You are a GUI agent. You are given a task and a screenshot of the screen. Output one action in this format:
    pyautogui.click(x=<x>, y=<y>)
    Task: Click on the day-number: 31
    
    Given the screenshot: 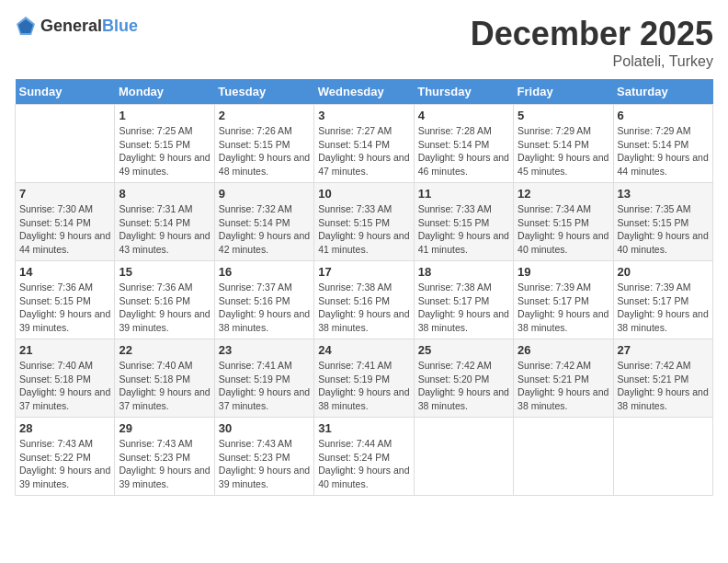 What is the action you would take?
    pyautogui.click(x=364, y=429)
    